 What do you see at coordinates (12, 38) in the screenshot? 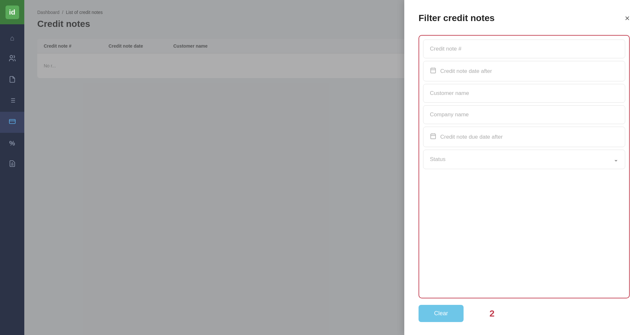
I see `sidebar-item-home: ⌂` at bounding box center [12, 38].